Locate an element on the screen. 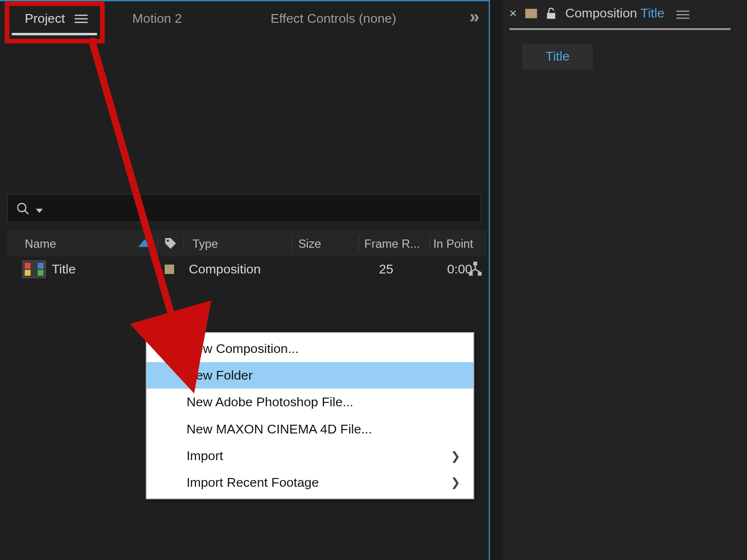 This screenshot has width=747, height=560. cell-frame-rate: 25 is located at coordinates (386, 270).